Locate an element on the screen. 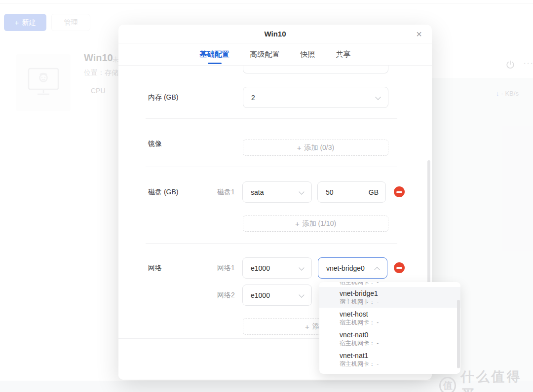 This screenshot has width=533, height=392. memory-select: 2 is located at coordinates (316, 98).